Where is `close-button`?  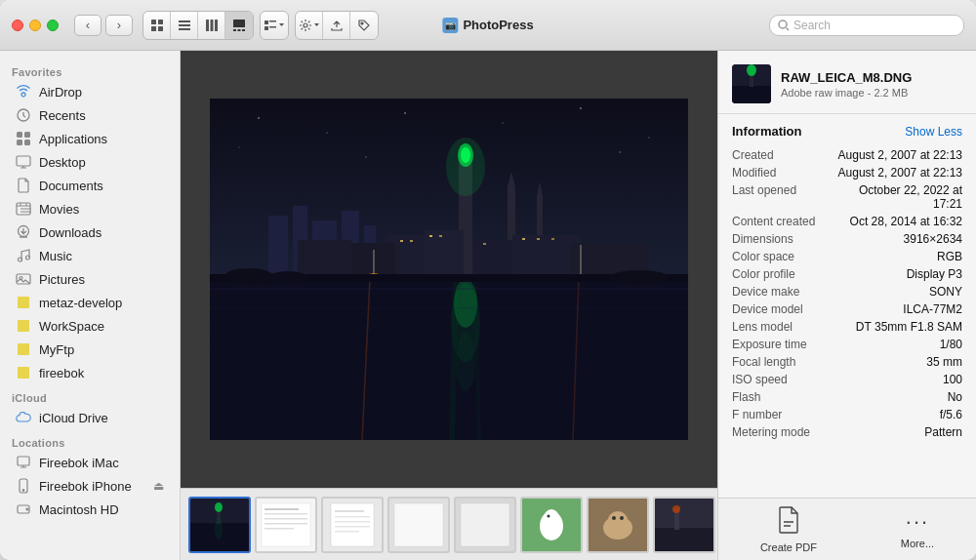
close-button is located at coordinates (18, 25).